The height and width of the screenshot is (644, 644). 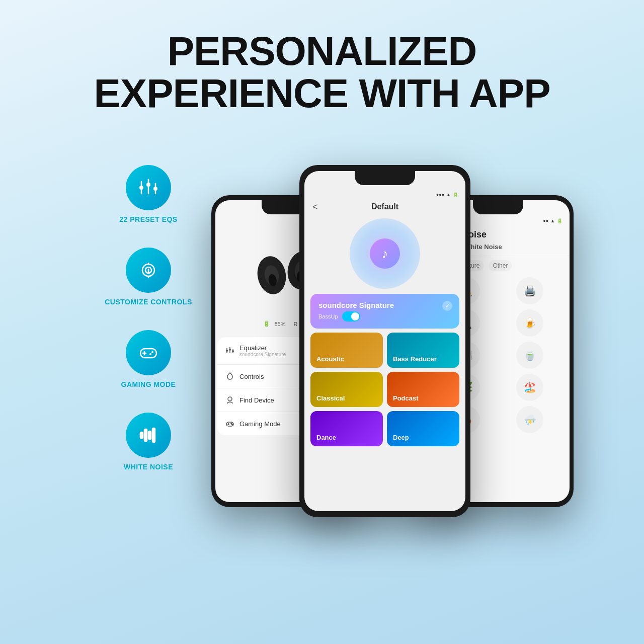 I want to click on eq-selected-name: soundcore Signature, so click(x=385, y=305).